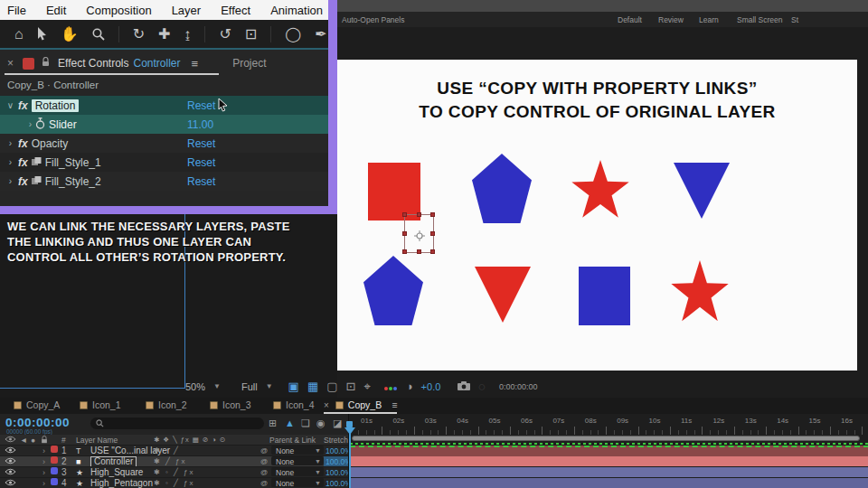 Image resolution: width=868 pixels, height=488 pixels. Describe the element at coordinates (326, 405) in the screenshot. I see `tab-close-icon: ×` at that location.